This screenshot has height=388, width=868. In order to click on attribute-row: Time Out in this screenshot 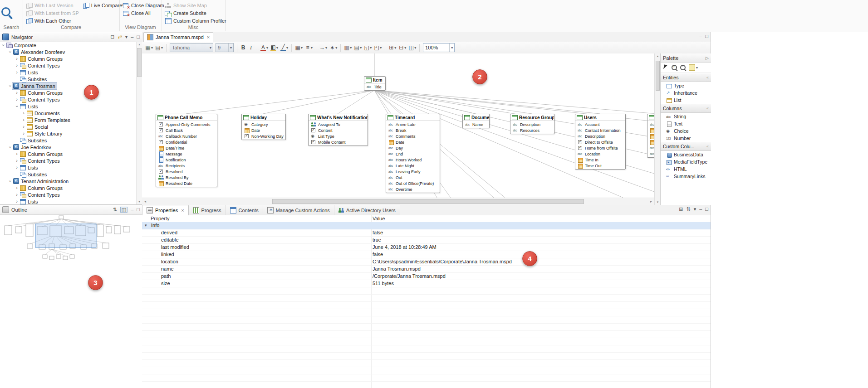, I will do `click(600, 166)`.